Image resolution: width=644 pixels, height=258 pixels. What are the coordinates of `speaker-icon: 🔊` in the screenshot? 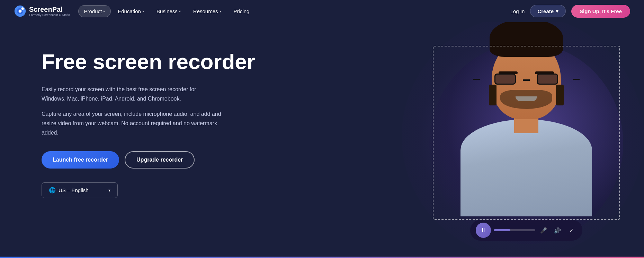 It's located at (557, 230).